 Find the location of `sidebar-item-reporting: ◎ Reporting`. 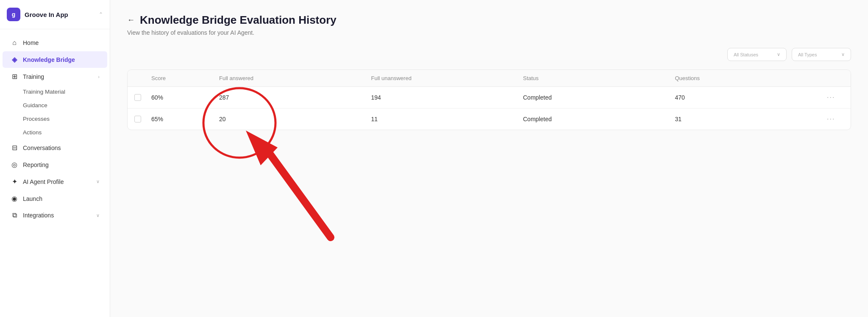

sidebar-item-reporting: ◎ Reporting is located at coordinates (55, 164).